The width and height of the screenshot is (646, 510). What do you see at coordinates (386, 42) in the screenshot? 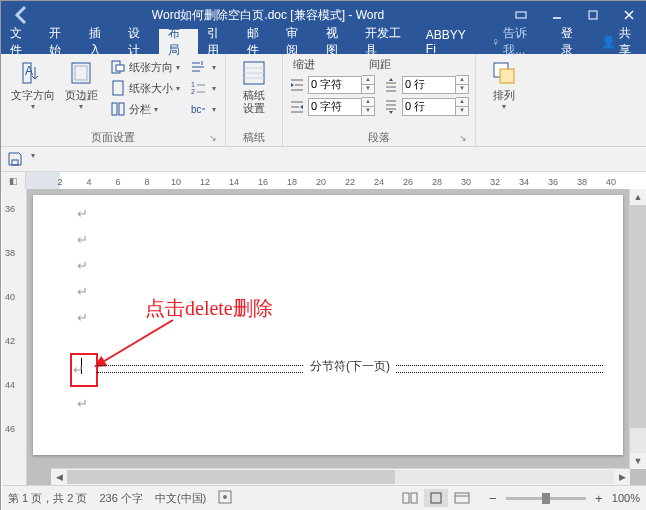
I see `tab-developer: 开发工具` at bounding box center [386, 42].